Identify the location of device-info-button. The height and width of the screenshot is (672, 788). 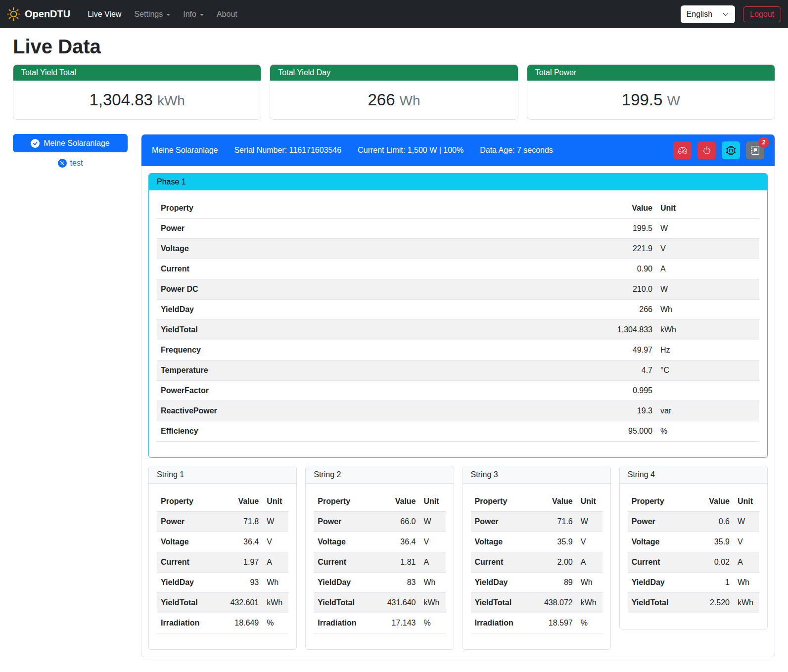
(731, 150).